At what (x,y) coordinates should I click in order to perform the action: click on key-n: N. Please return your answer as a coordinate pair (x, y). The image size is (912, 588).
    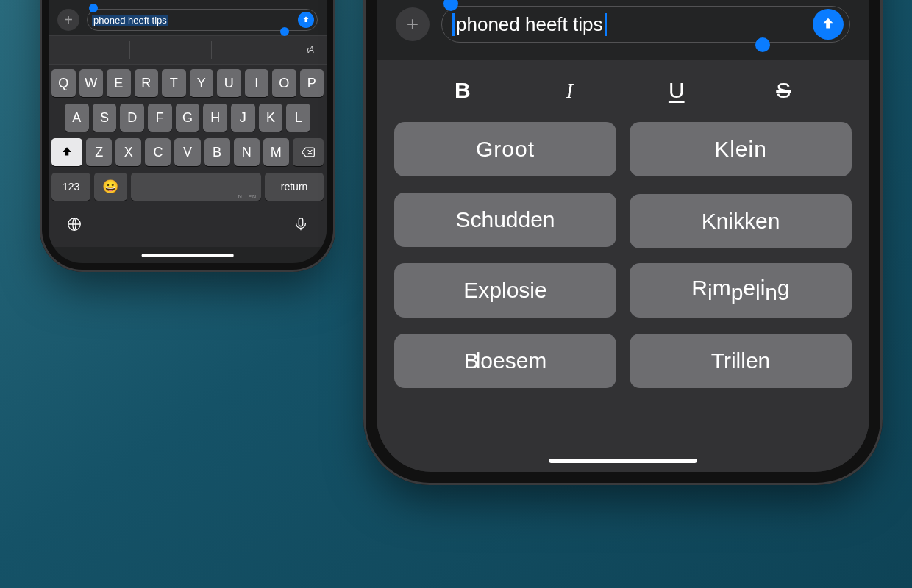
    Looking at the image, I should click on (247, 152).